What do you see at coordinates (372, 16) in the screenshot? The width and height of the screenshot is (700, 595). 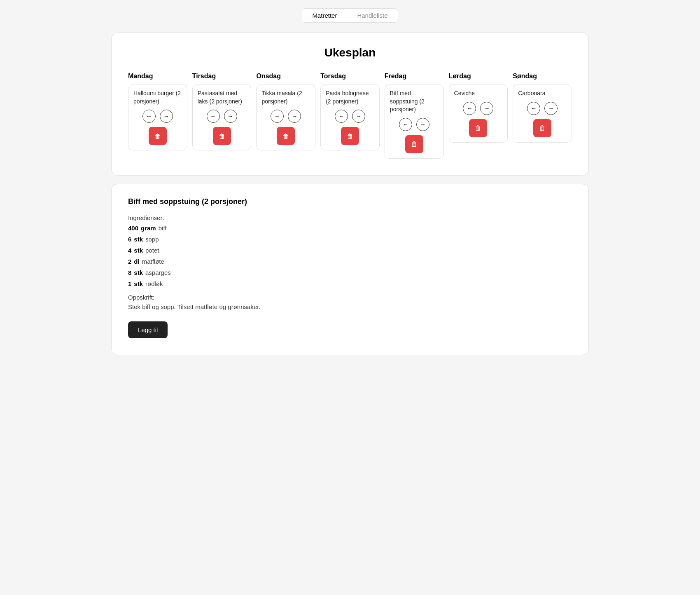 I see `tab-handleliste: Handleliste` at bounding box center [372, 16].